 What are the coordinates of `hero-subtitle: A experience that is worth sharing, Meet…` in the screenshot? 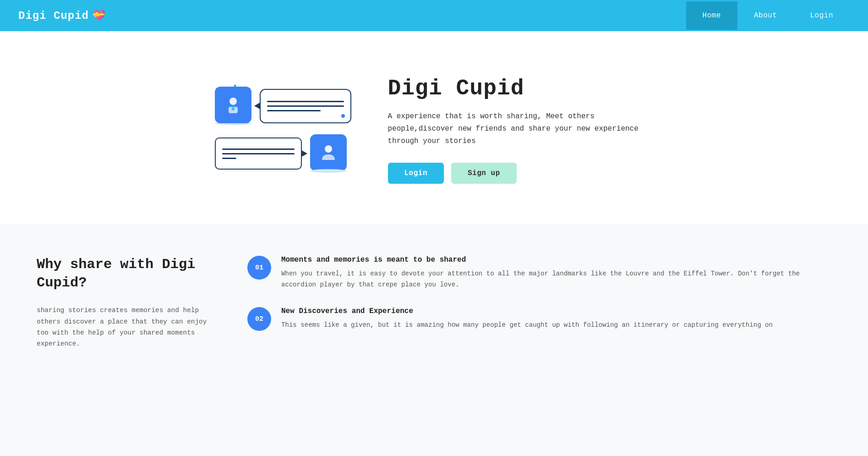 It's located at (521, 129).